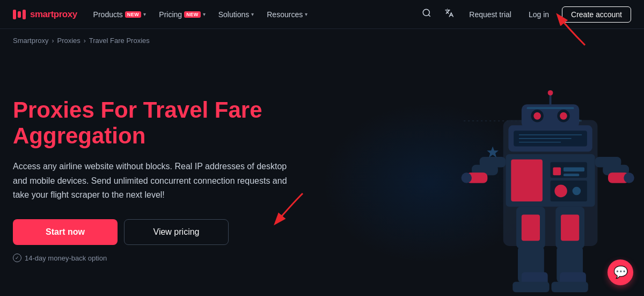 The height and width of the screenshot is (296, 644). Describe the element at coordinates (171, 15) in the screenshot. I see `nav-label-pricing: Pricing` at that location.